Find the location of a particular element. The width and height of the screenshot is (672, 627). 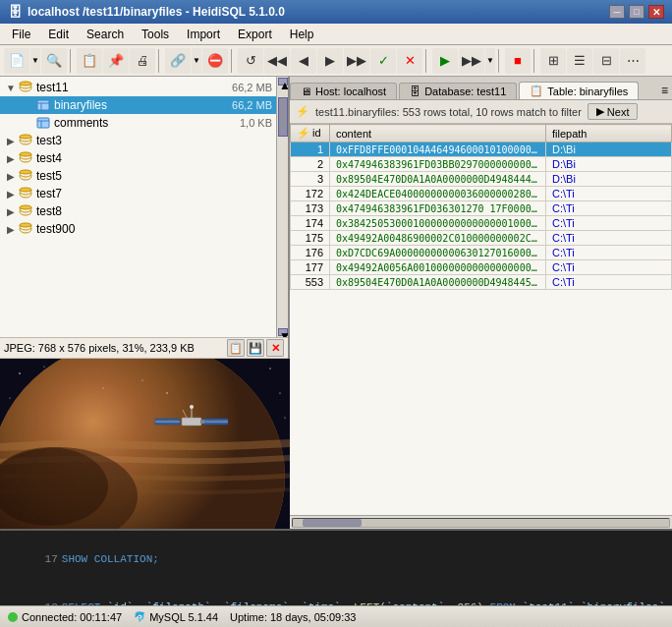

table-row: 172 0x424DEACE04000000000036000000280000… is located at coordinates (481, 195).